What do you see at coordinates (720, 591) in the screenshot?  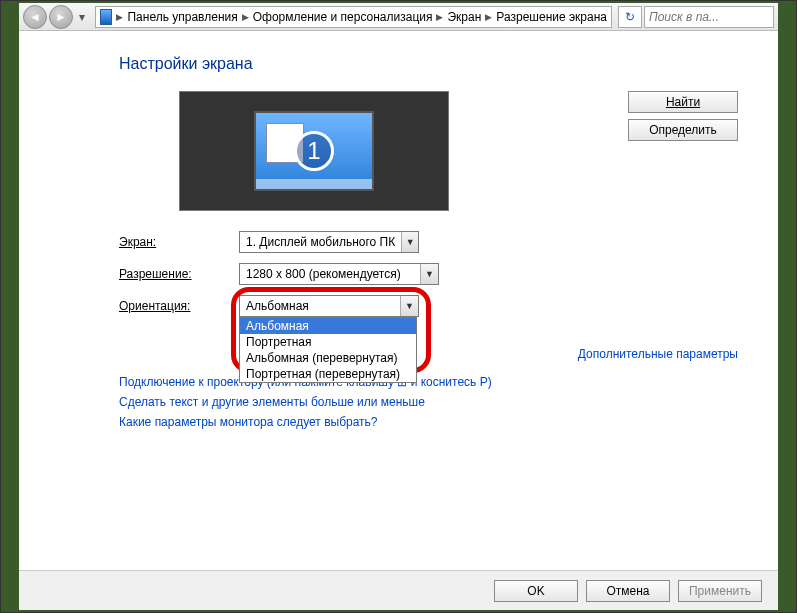 I see `apply-button: Применить` at bounding box center [720, 591].